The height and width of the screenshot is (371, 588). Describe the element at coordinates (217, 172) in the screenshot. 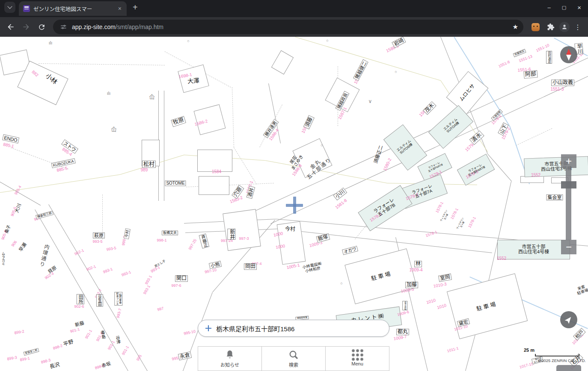

I see `map-label: 1584` at that location.